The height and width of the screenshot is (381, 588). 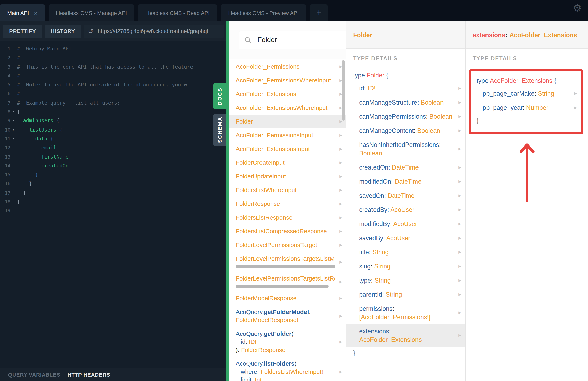 What do you see at coordinates (371, 295) in the screenshot?
I see `field-name: parentId` at bounding box center [371, 295].